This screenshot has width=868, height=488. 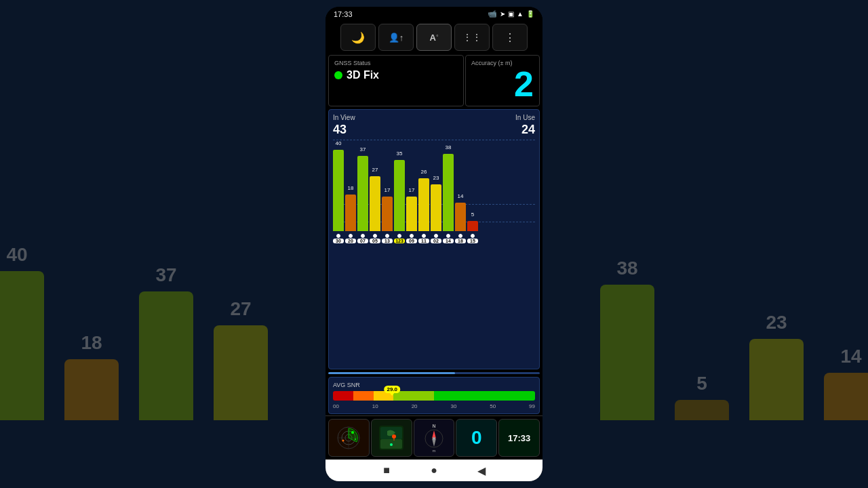 What do you see at coordinates (434, 438) in the screenshot?
I see `compass-tab: N m` at bounding box center [434, 438].